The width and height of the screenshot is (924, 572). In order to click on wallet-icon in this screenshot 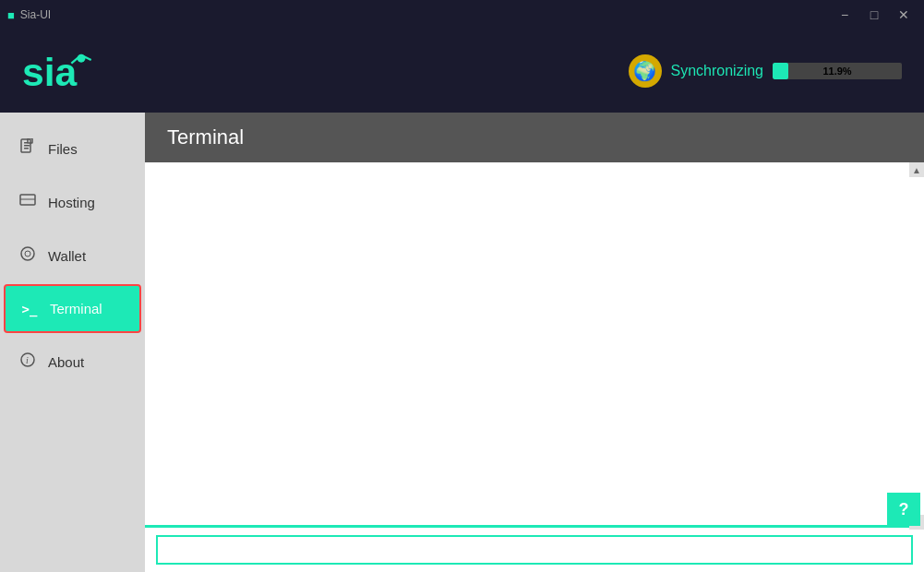, I will do `click(28, 256)`.